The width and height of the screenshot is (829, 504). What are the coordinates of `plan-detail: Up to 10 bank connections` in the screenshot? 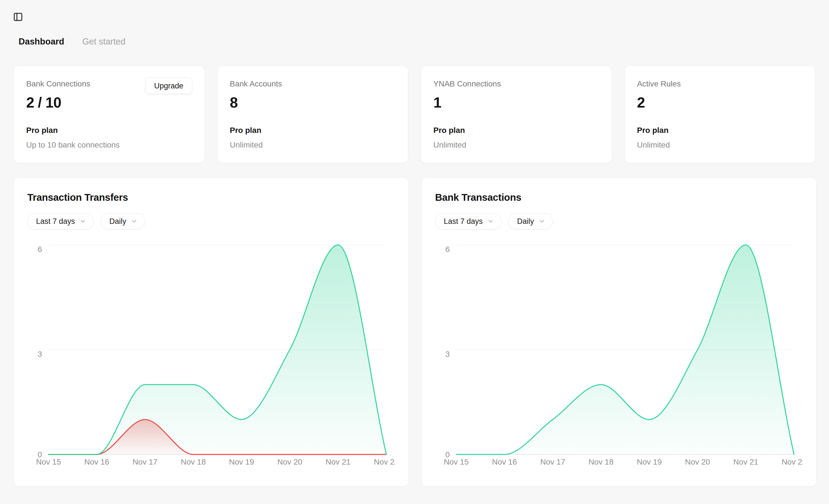 It's located at (73, 145).